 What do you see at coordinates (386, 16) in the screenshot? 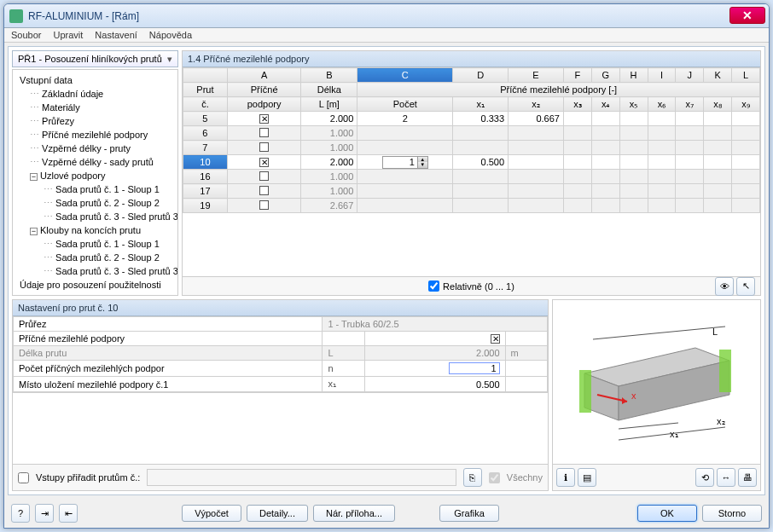
I see `titlebar: RF-ALUMINIUM - [Rám] ✕` at bounding box center [386, 16].